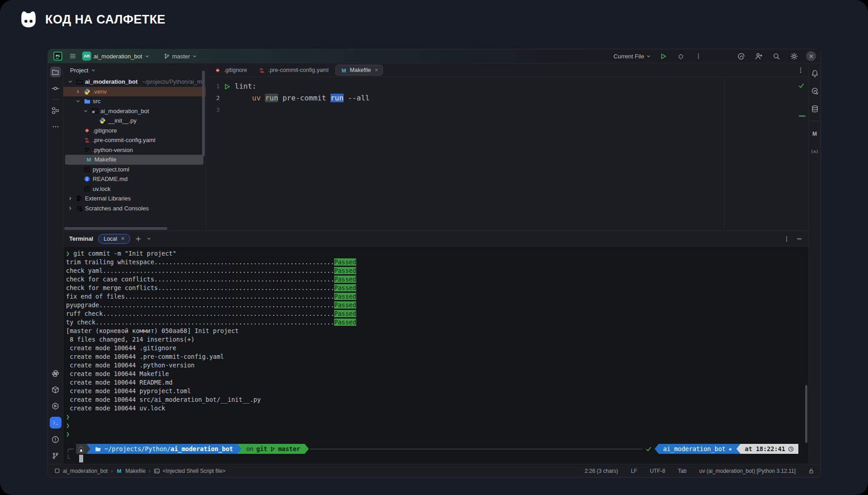 The width and height of the screenshot is (868, 495). What do you see at coordinates (55, 390) in the screenshot?
I see `python-packages-icon` at bounding box center [55, 390].